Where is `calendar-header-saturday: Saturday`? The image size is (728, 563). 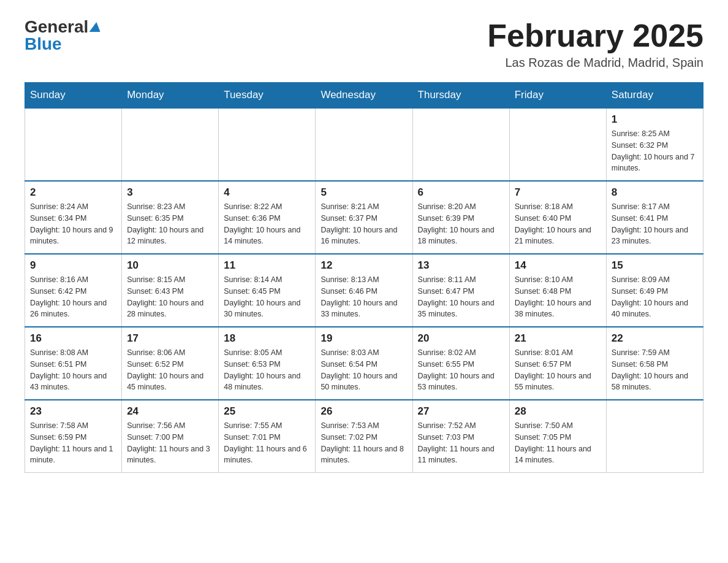
calendar-header-saturday: Saturday is located at coordinates (654, 96).